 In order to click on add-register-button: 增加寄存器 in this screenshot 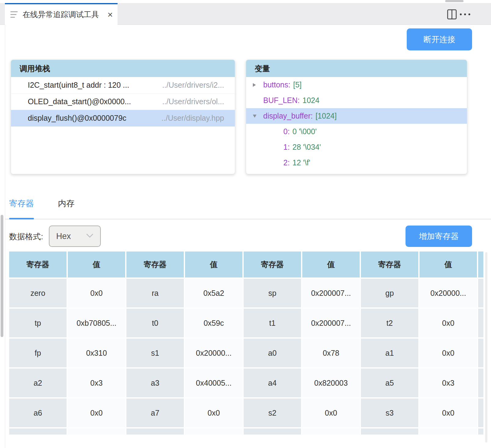, I will do `click(439, 236)`.